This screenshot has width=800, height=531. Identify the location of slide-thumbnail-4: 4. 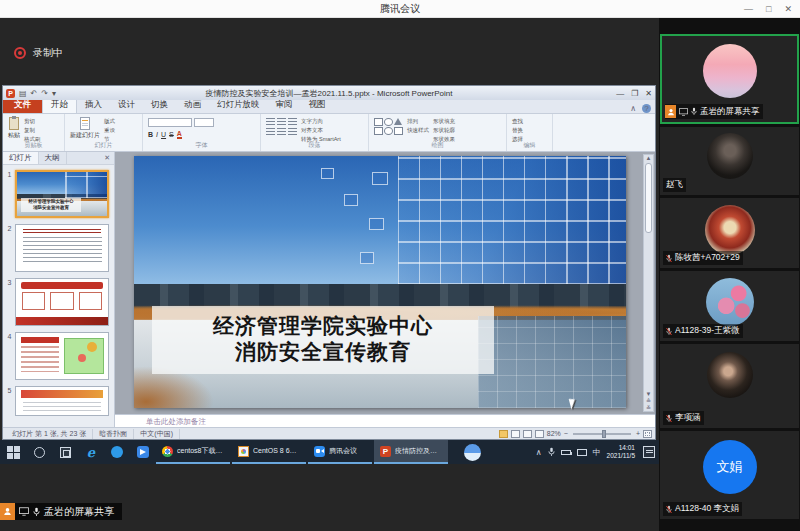
(56, 356).